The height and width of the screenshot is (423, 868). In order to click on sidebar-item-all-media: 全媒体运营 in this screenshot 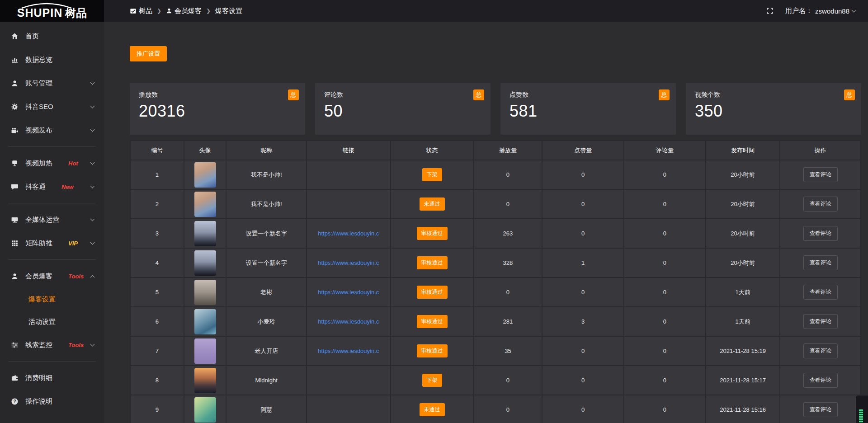, I will do `click(52, 220)`.